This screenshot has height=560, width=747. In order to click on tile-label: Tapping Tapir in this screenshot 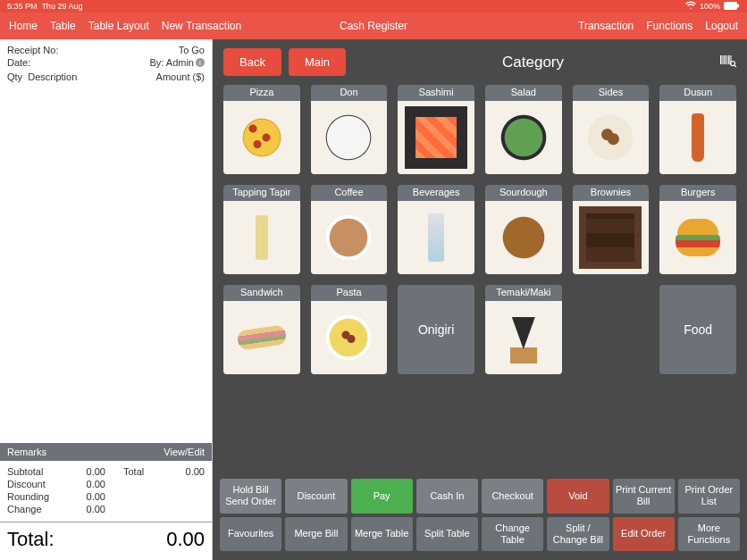, I will do `click(262, 193)`.